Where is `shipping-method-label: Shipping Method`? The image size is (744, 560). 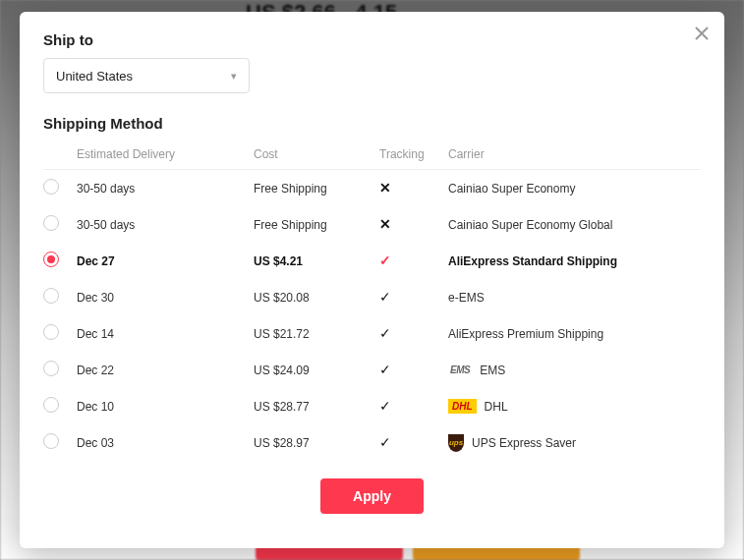
shipping-method-label: Shipping Method is located at coordinates (372, 124).